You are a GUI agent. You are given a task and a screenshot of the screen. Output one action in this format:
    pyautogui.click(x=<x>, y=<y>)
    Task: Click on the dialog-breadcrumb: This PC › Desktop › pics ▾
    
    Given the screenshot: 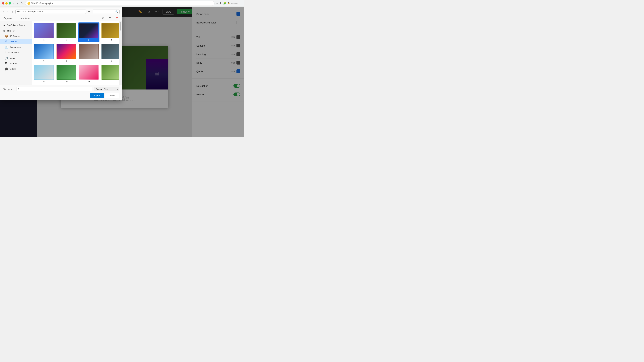 What is the action you would take?
    pyautogui.click(x=50, y=11)
    